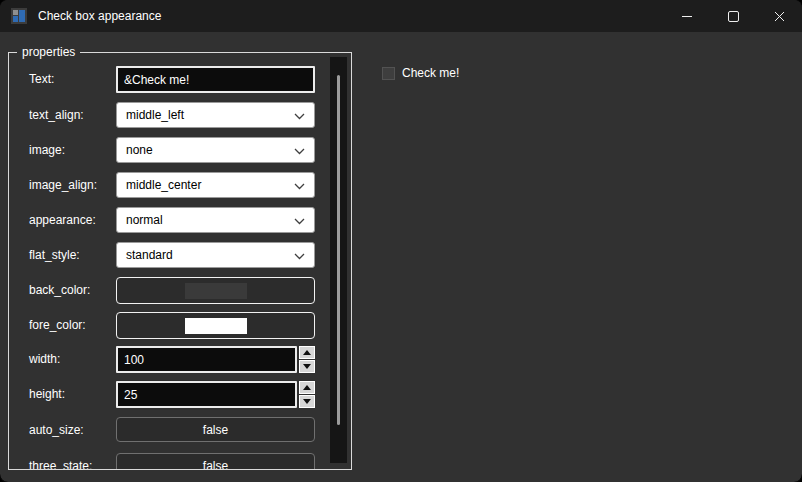  What do you see at coordinates (216, 430) in the screenshot?
I see `auto-size-toggle-button: false` at bounding box center [216, 430].